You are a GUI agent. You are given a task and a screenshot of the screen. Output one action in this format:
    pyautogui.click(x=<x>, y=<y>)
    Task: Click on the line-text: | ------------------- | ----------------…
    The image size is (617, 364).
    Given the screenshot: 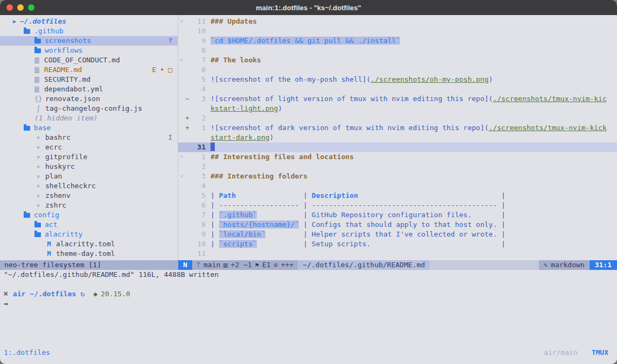 What is the action you would take?
    pyautogui.click(x=413, y=205)
    